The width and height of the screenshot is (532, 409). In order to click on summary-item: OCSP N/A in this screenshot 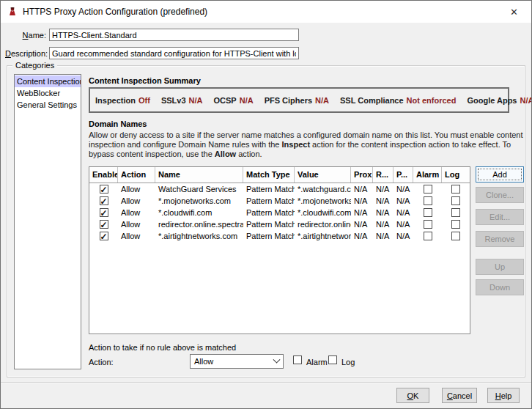, I will do `click(234, 100)`.